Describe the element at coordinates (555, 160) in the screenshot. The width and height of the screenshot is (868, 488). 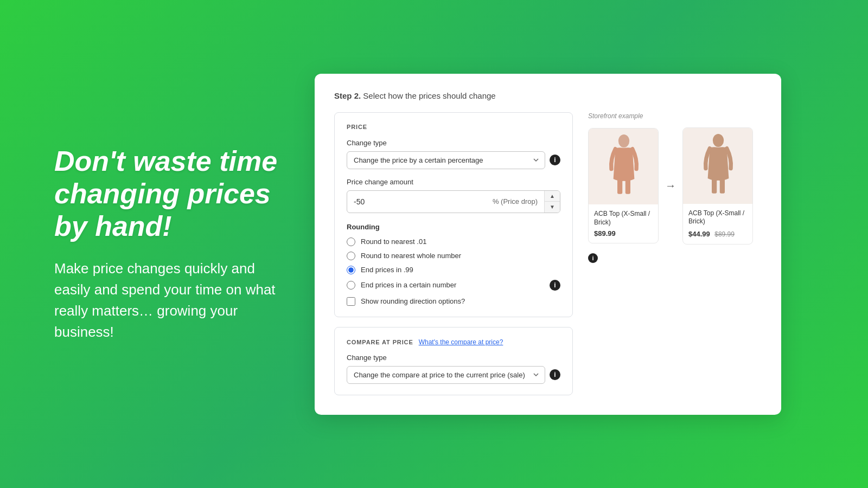
I see `change-type-info-icon: i` at that location.